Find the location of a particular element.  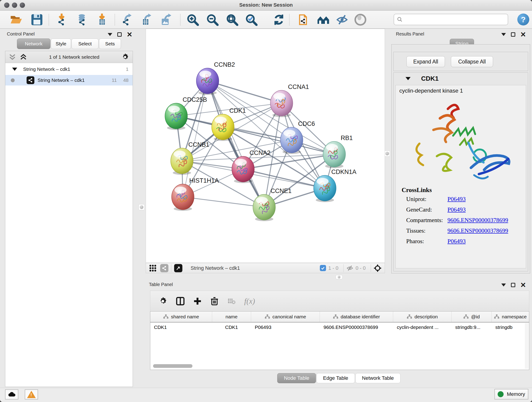

toolbar-search-field is located at coordinates (451, 19).